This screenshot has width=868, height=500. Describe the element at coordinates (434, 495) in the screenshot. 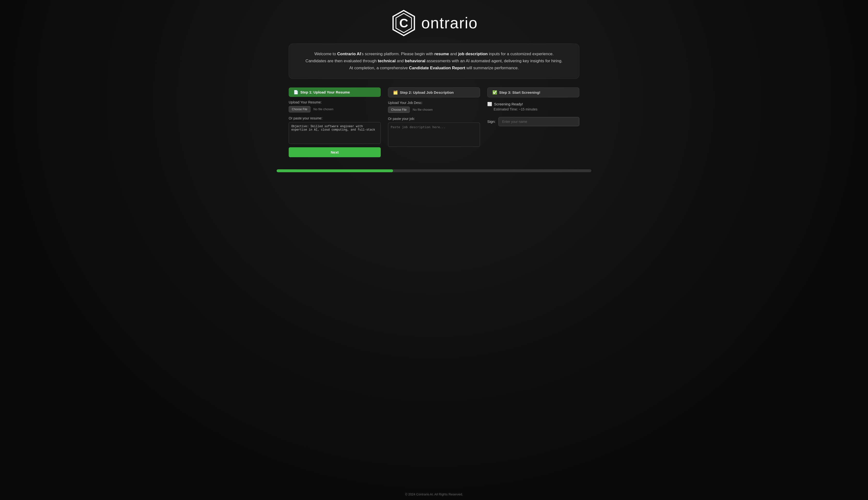

I see `footer: © 2024 Contrario AI. All Rights Reserved…` at that location.